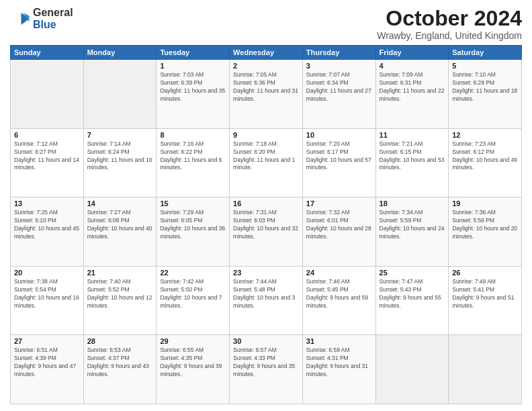 The height and width of the screenshot is (411, 532). Describe the element at coordinates (412, 273) in the screenshot. I see `day-number: 25` at that location.